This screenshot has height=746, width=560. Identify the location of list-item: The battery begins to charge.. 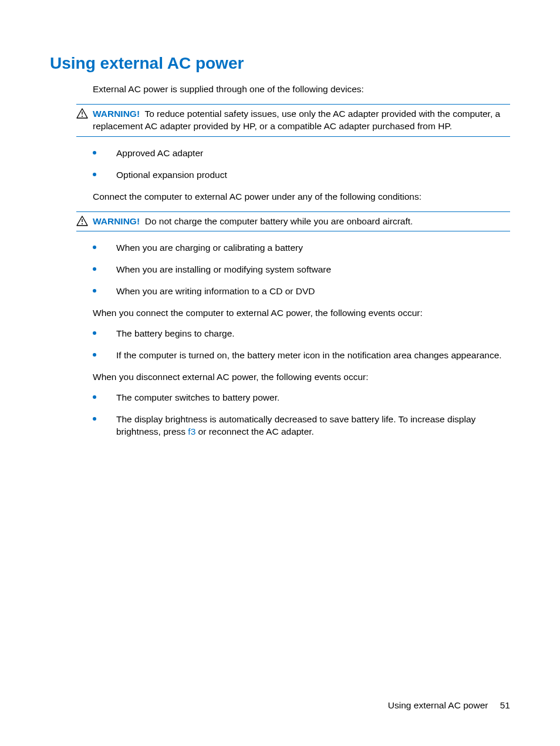
(302, 334).